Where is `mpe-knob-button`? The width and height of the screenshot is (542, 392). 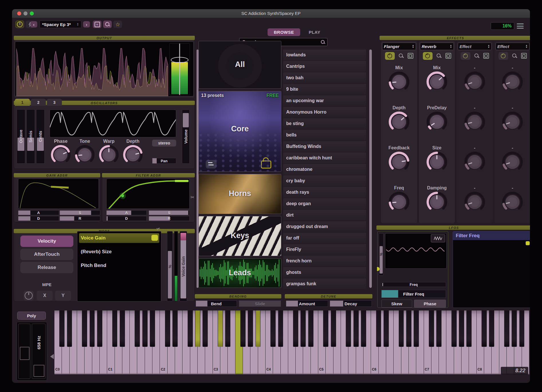 mpe-knob-button is located at coordinates (29, 296).